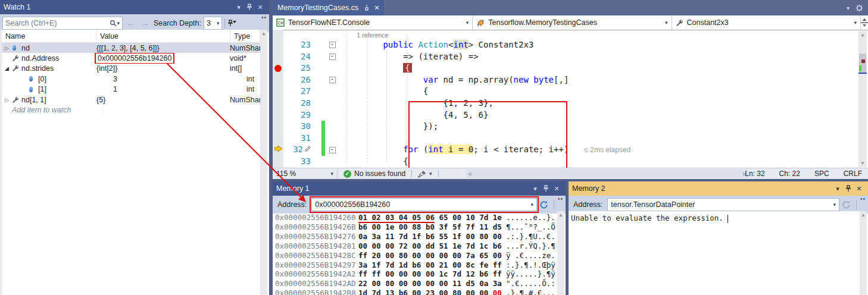 Image resolution: width=868 pixels, height=295 pixels. I want to click on code-line: 32- for (int i = 0; i < iterate; i++)≤ 2…, so click(570, 150).